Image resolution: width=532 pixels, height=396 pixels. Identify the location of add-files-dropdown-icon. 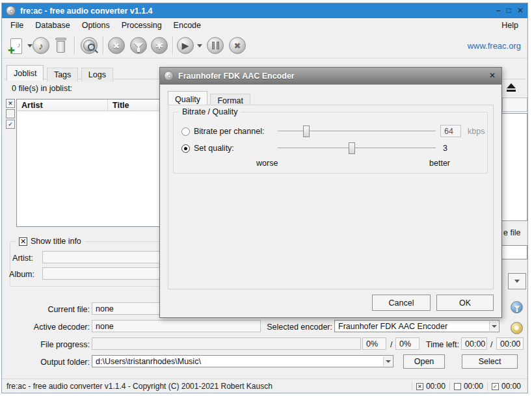
(30, 46).